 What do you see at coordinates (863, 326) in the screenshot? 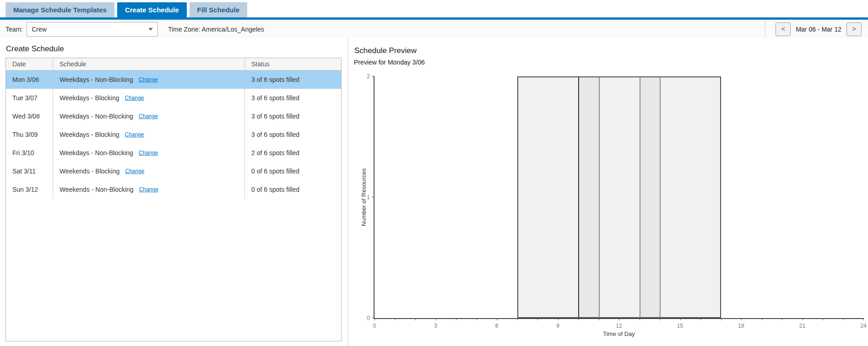
I see `x-axis-tick-label: 24` at bounding box center [863, 326].